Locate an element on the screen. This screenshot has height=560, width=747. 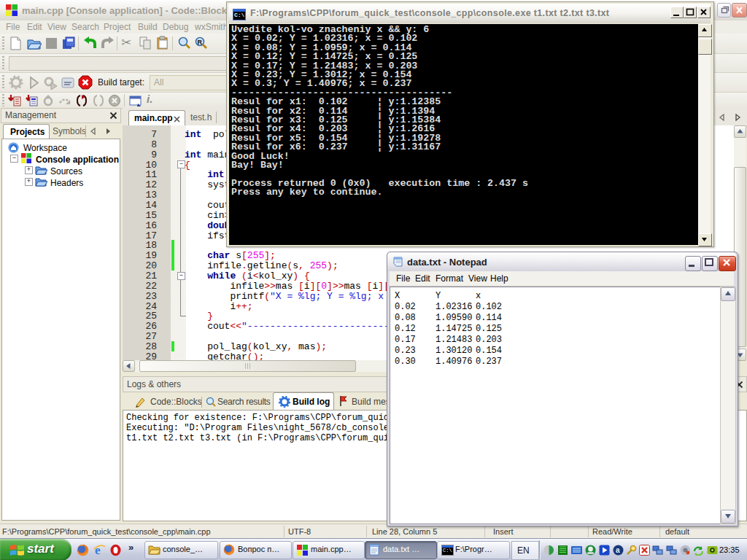
svg-text: a is located at coordinates (618, 550).